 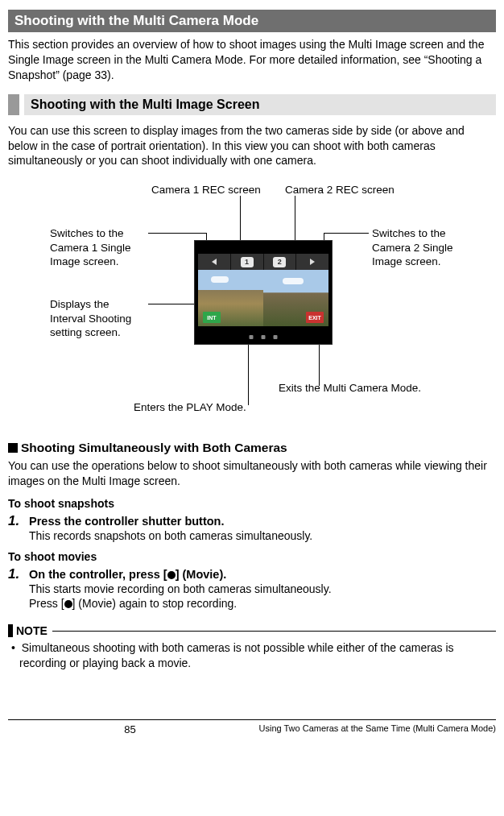 I want to click on label-switch-cam1: Switches to the Camera 1 Single Image sc…, so click(x=98, y=248).